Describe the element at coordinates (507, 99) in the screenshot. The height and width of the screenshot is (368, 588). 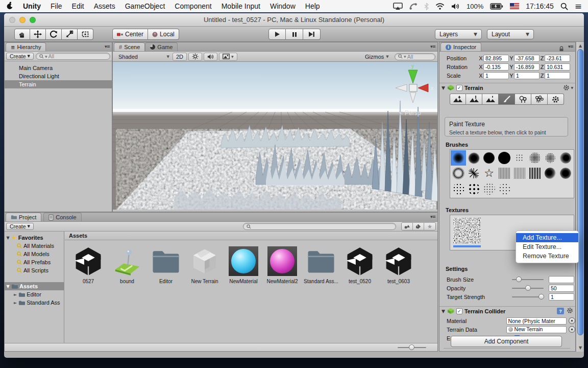
I see `tool-paint-texture` at that location.